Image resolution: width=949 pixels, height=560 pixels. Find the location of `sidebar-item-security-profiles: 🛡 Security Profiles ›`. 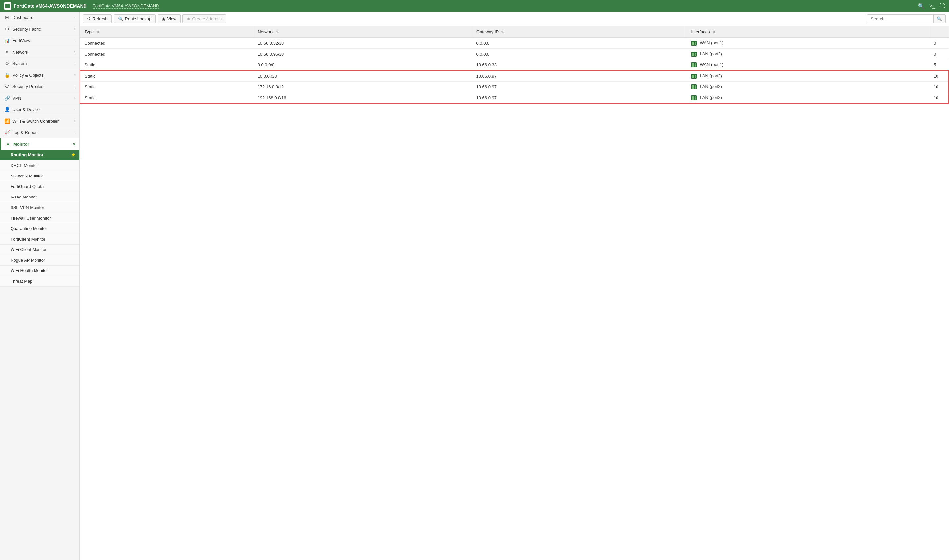

sidebar-item-security-profiles: 🛡 Security Profiles › is located at coordinates (40, 87).